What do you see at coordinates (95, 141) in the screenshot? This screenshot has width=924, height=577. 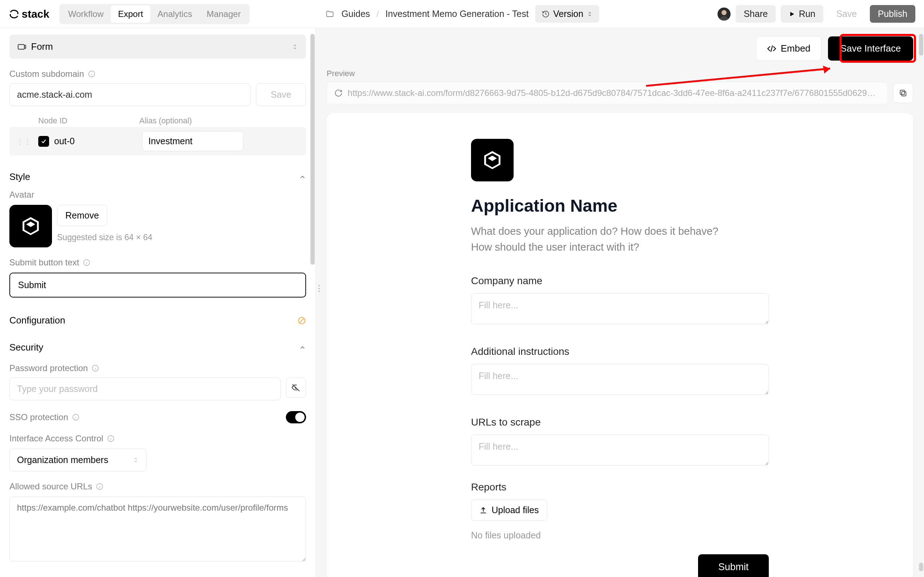 I see `node-id-text: out-0` at bounding box center [95, 141].